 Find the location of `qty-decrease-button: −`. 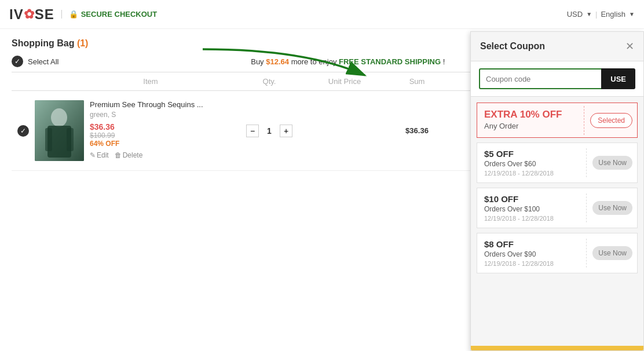

qty-decrease-button: − is located at coordinates (253, 131).